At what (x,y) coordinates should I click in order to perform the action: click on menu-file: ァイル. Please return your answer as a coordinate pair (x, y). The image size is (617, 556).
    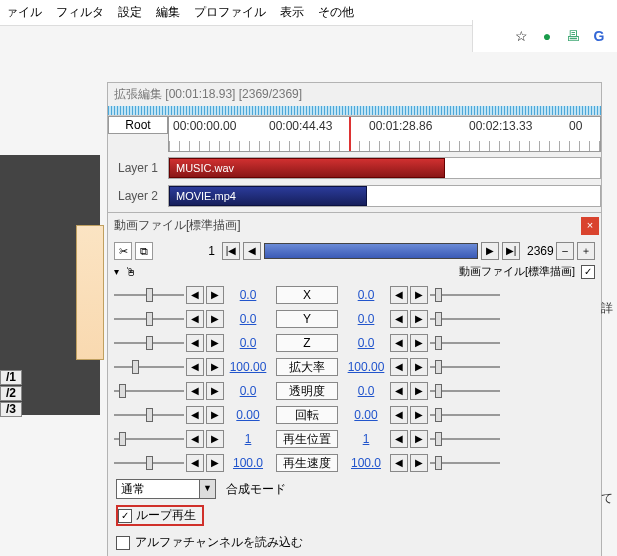
    Looking at the image, I should click on (24, 12).